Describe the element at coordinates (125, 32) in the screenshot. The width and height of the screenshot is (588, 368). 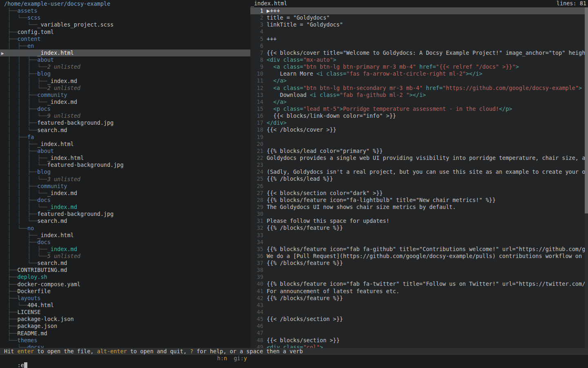
I see `tree-row: ├──config.toml` at that location.